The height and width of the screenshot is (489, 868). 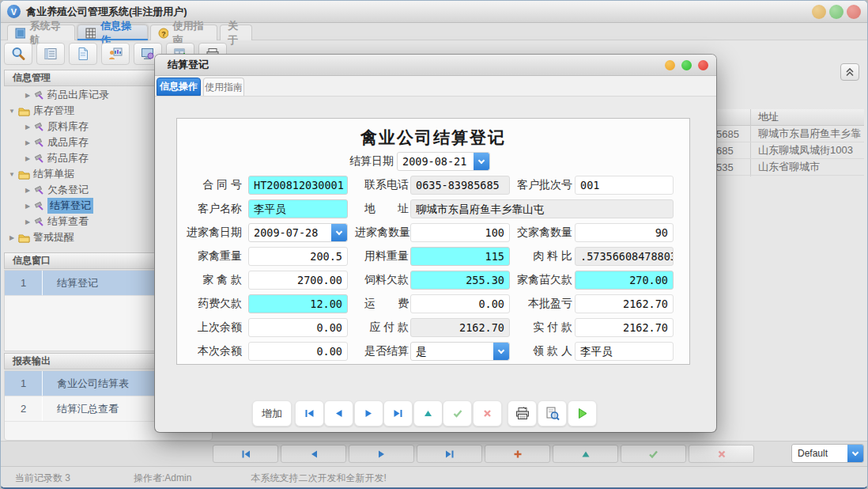 What do you see at coordinates (517, 454) in the screenshot?
I see `nav-add-button` at bounding box center [517, 454].